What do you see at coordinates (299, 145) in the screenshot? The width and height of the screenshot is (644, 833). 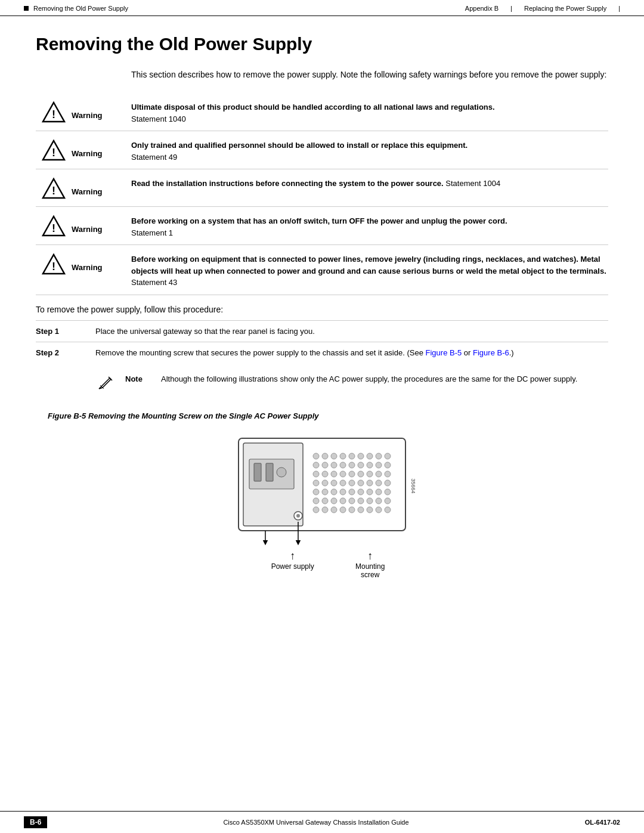 I see `warning-bold-2: Only trained and qualified personnel sho…` at bounding box center [299, 145].